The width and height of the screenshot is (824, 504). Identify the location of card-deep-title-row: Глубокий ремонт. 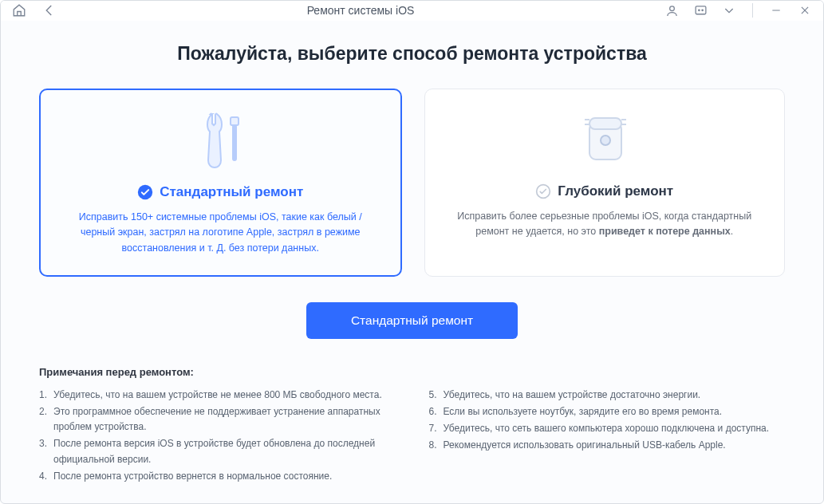
(605, 191).